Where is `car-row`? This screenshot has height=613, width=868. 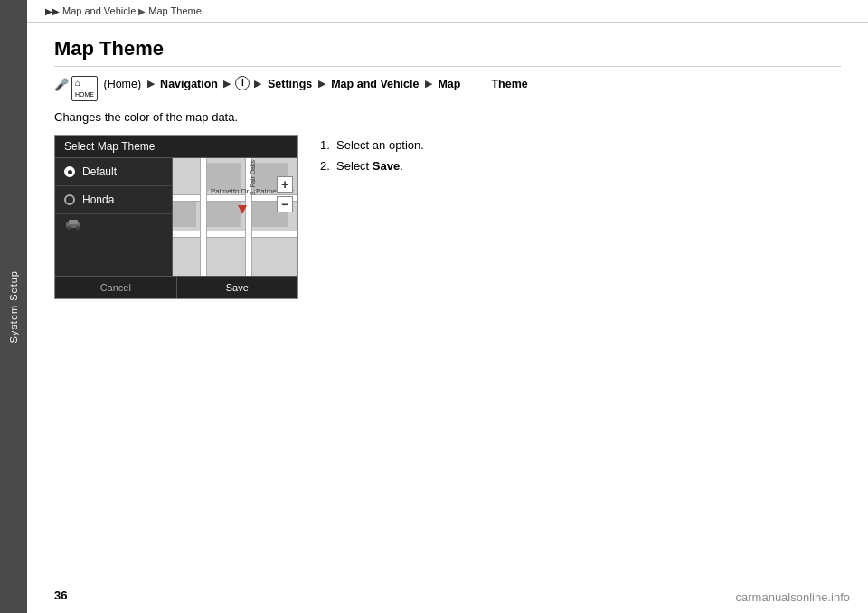 car-row is located at coordinates (114, 224).